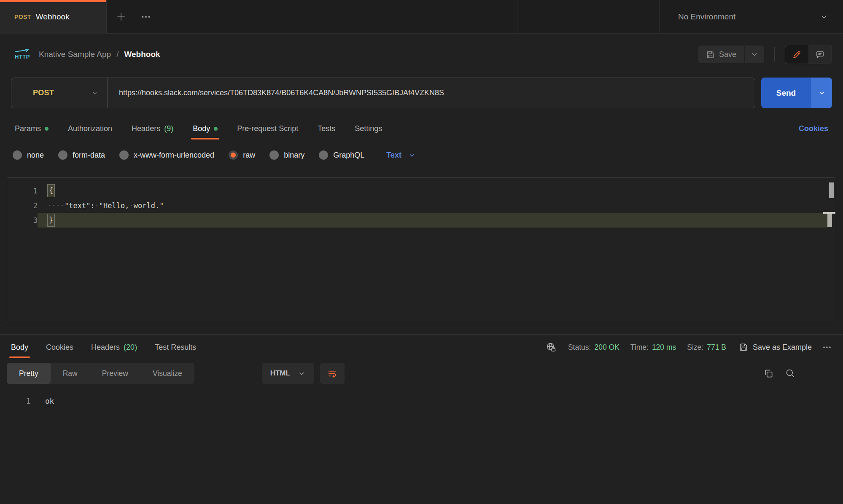 Image resolution: width=843 pixels, height=504 pixels. What do you see at coordinates (432, 190) in the screenshot?
I see `editor-line-content: {` at bounding box center [432, 190].